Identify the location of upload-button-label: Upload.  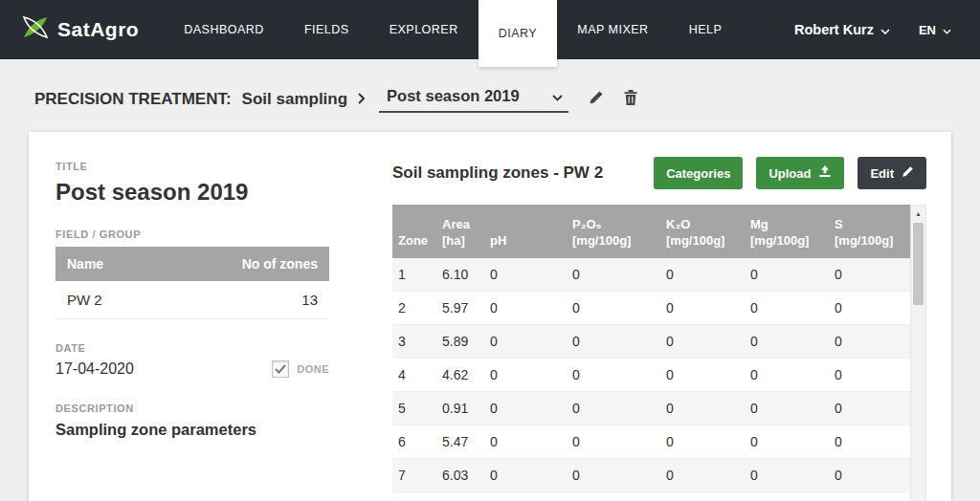
(790, 174).